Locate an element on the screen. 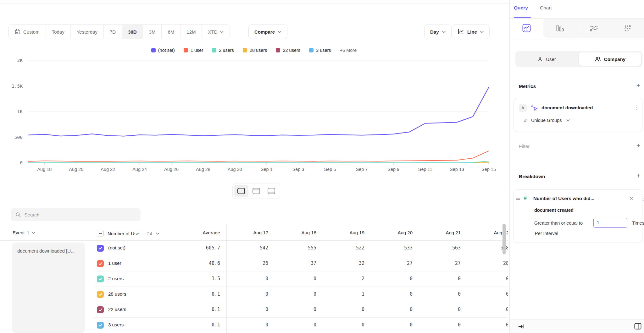 This screenshot has height=333, width=644. range-xtd: XTD is located at coordinates (216, 32).